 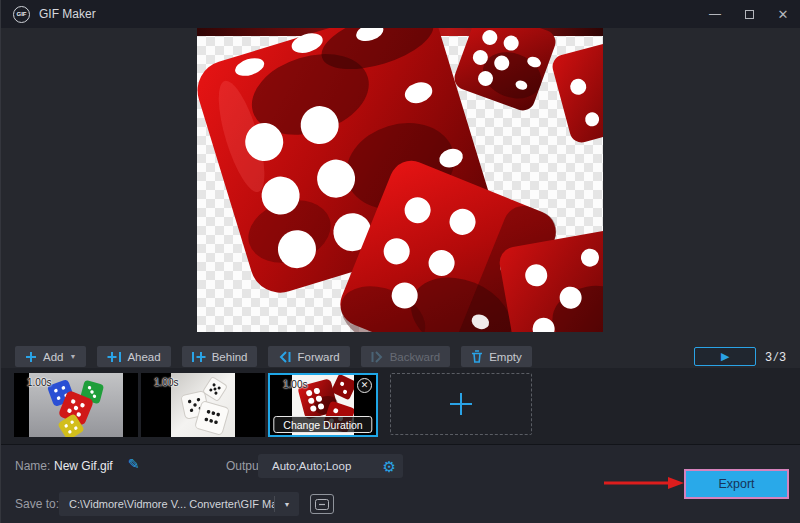 What do you see at coordinates (230, 357) in the screenshot?
I see `behind-label: Behind` at bounding box center [230, 357].